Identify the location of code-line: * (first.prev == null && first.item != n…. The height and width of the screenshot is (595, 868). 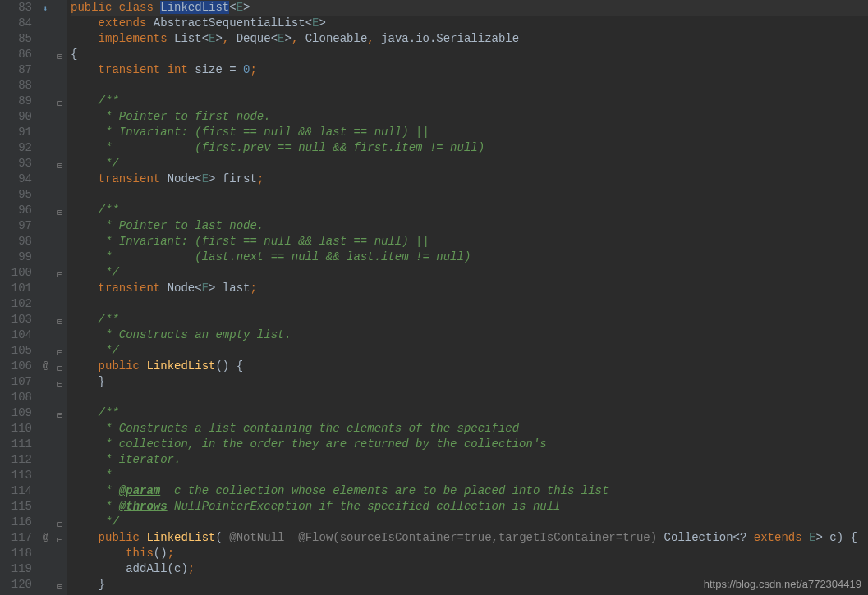
(470, 148).